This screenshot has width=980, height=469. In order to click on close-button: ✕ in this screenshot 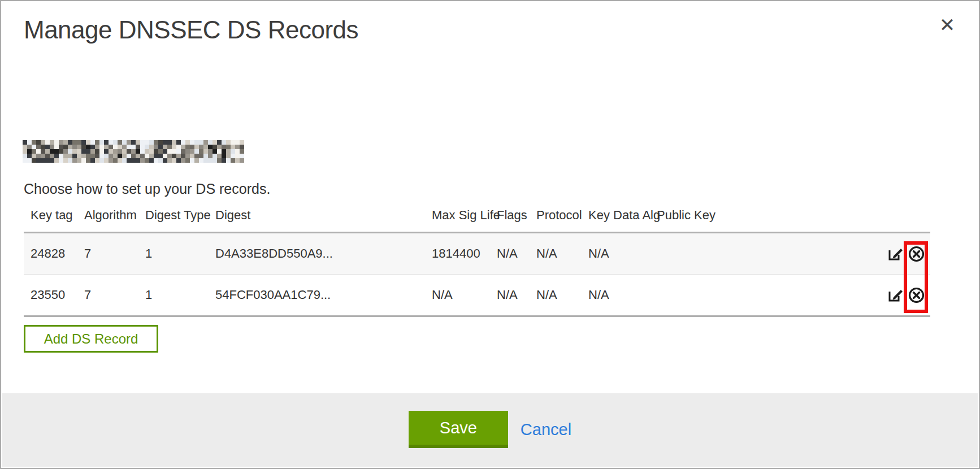, I will do `click(947, 25)`.